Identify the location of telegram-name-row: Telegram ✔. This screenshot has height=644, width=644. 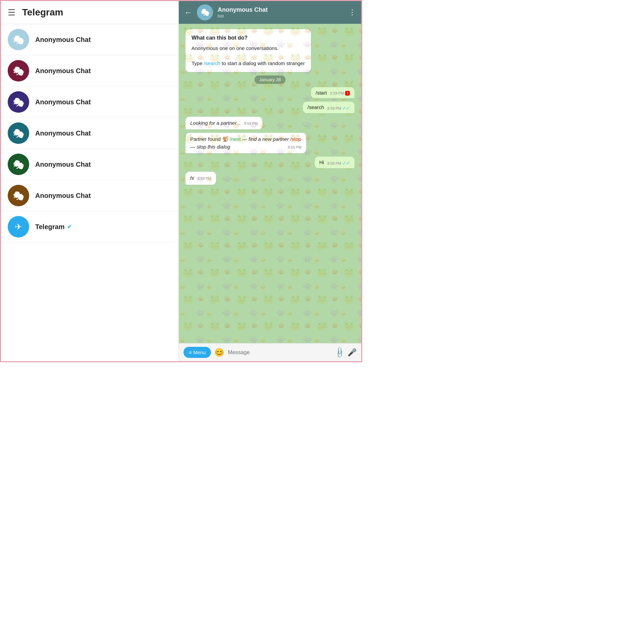
(54, 227).